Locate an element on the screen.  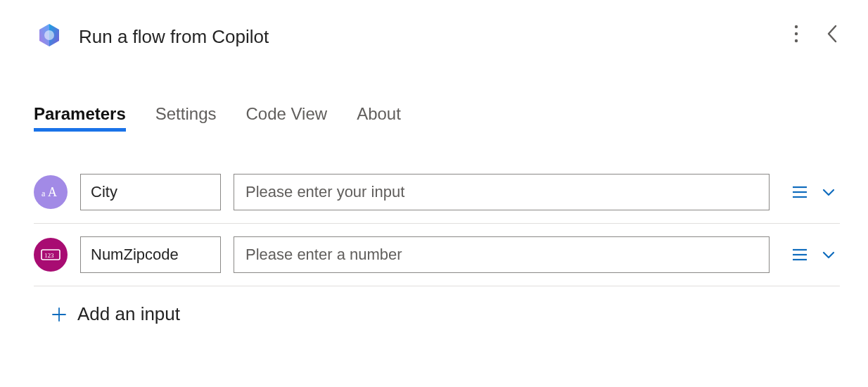
add-input-button: Add an input is located at coordinates (437, 314).